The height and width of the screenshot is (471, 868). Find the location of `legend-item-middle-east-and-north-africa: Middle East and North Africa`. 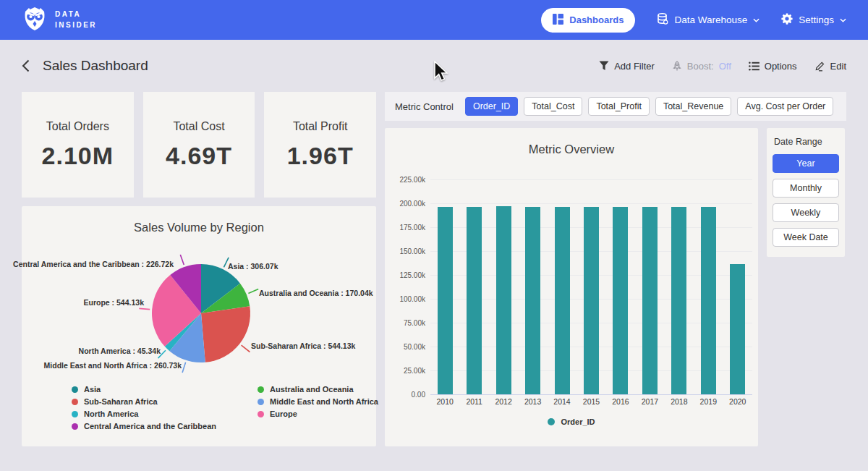

legend-item-middle-east-and-north-africa: Middle East and North Africa is located at coordinates (318, 402).